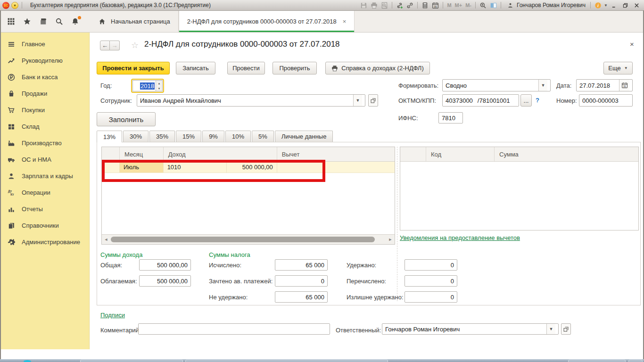  What do you see at coordinates (234, 329) in the screenshot?
I see `comment-field` at bounding box center [234, 329].